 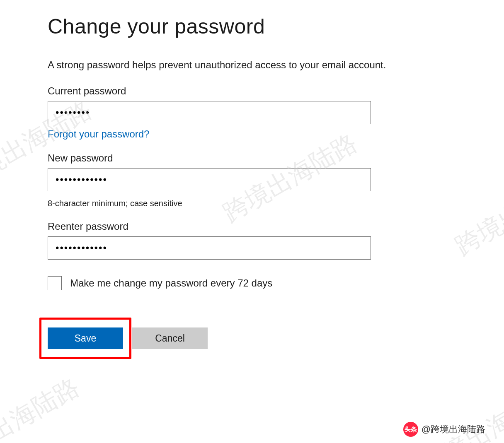 What do you see at coordinates (85, 338) in the screenshot?
I see `save-button: Save` at bounding box center [85, 338].